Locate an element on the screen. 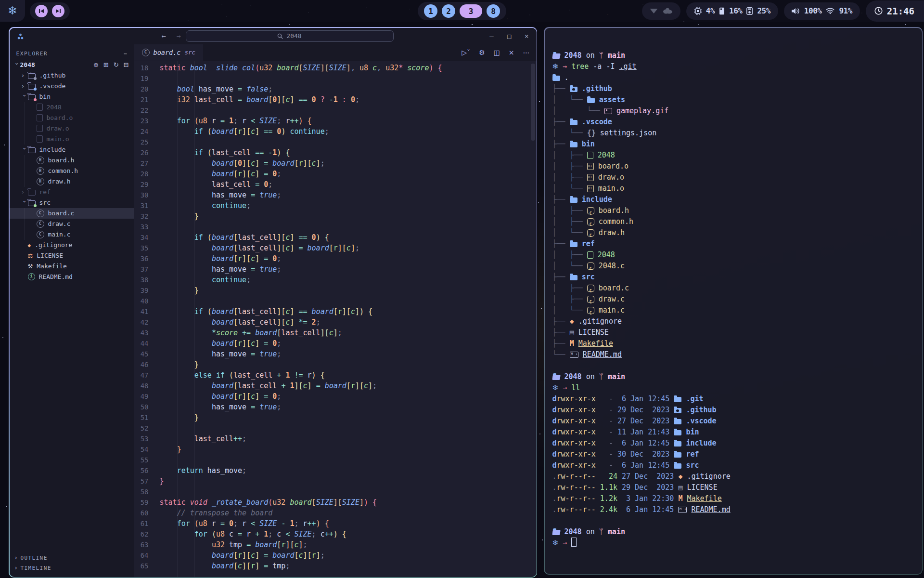  new-file-button: ⊕ is located at coordinates (96, 65).